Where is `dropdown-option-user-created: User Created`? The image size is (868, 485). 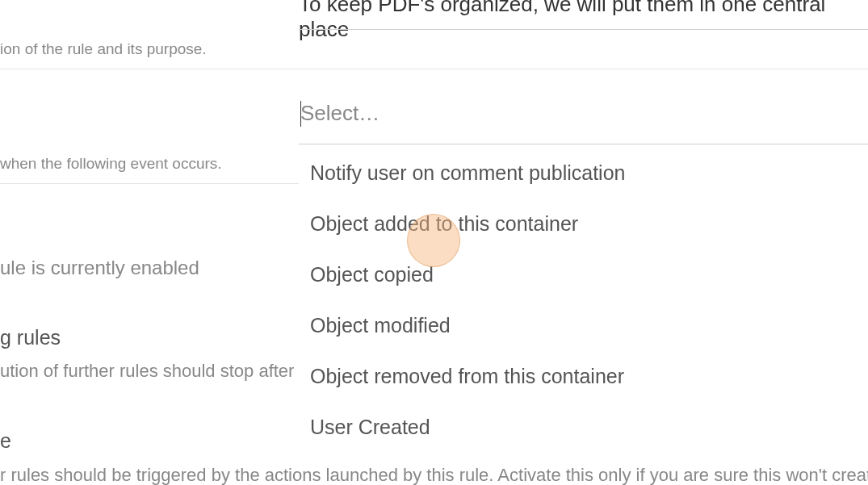 dropdown-option-user-created: User Created is located at coordinates (583, 428).